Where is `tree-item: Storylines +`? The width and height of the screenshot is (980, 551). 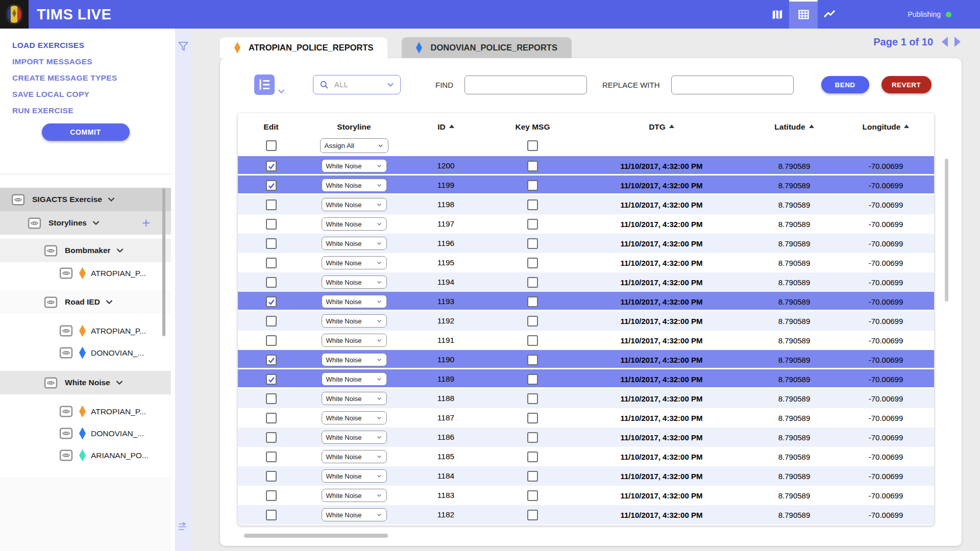 tree-item: Storylines + is located at coordinates (86, 223).